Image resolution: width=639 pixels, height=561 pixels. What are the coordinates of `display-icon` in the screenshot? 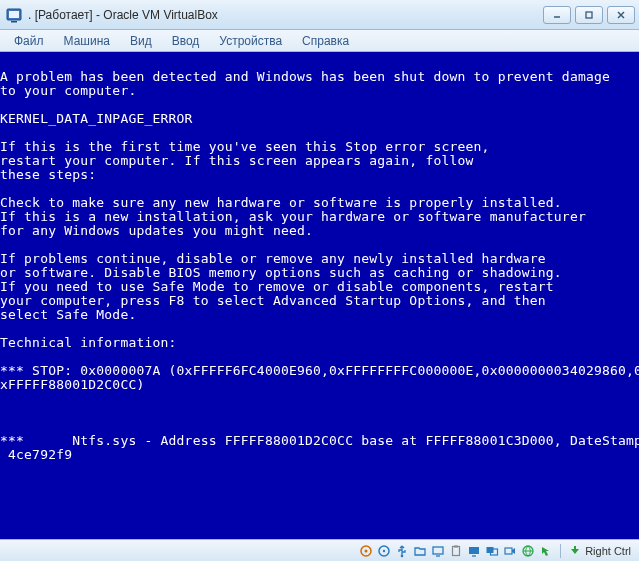 It's located at (438, 551).